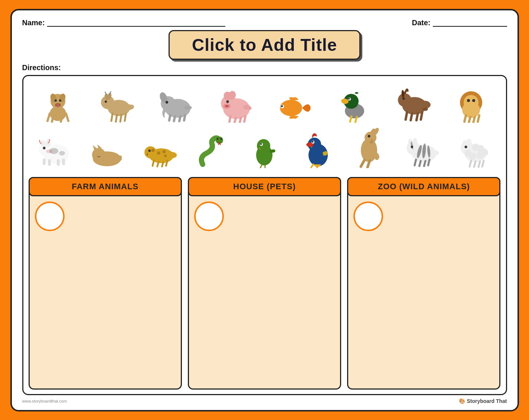 The image size is (529, 420). What do you see at coordinates (424, 187) in the screenshot?
I see `category-zoo-header: ZOO (WILD ANIMALS)` at bounding box center [424, 187].